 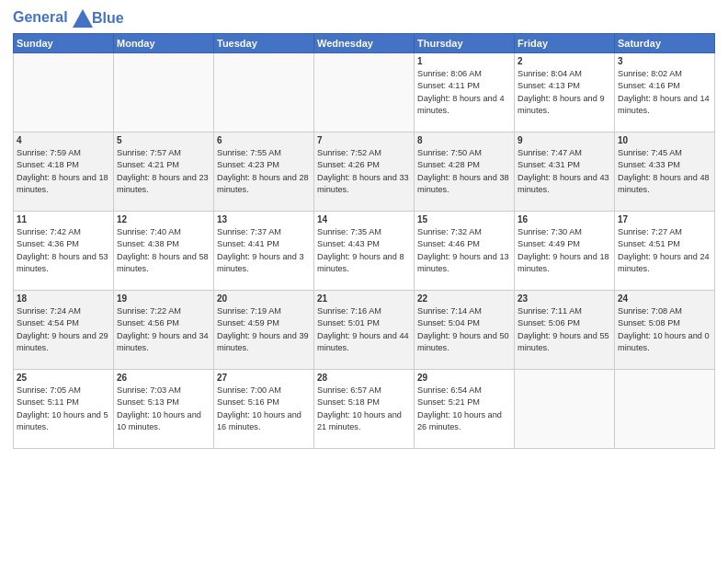 I want to click on sunrise: Sunrise: 7:35 AM, so click(x=364, y=232).